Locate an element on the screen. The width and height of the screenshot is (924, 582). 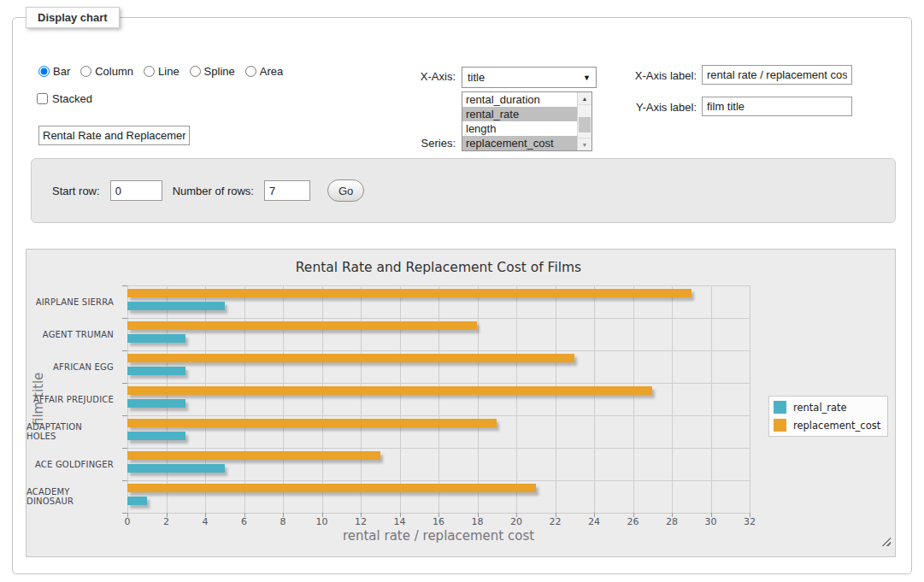
y-axis-label-caption: Y-Axis label: is located at coordinates (658, 108).